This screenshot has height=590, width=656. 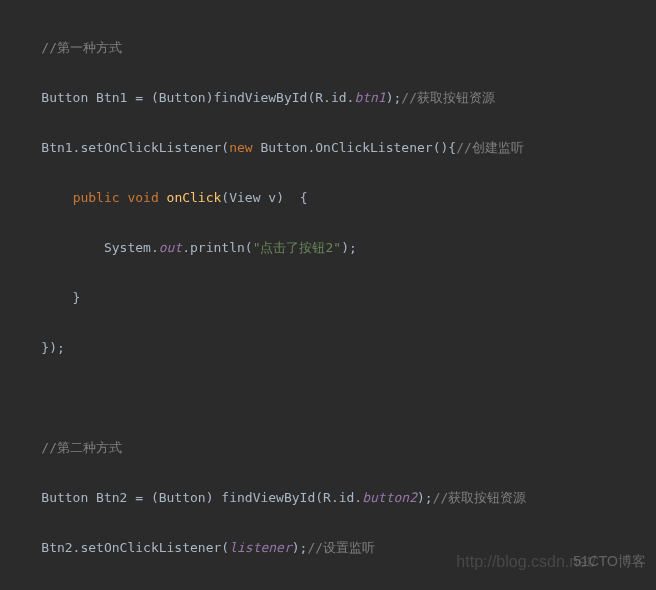 What do you see at coordinates (217, 248) in the screenshot?
I see `code-text: .println(` at bounding box center [217, 248].